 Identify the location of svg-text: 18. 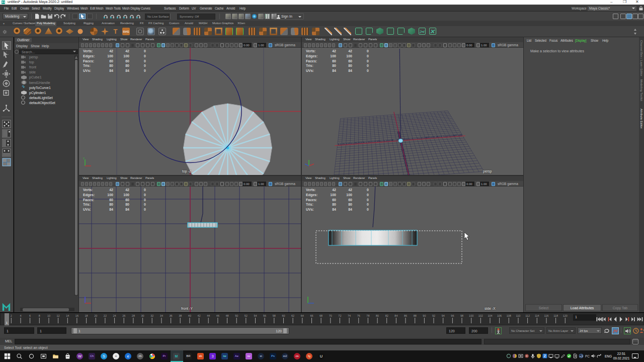
(87, 316).